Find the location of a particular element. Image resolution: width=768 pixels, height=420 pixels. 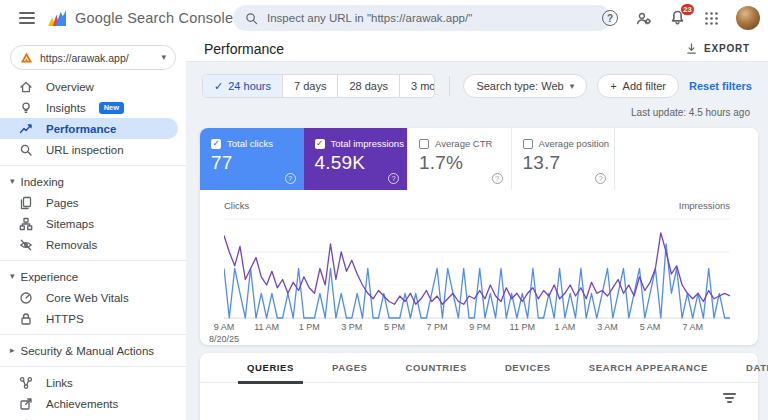

filter-toolbar: ✓ 24 hours 7 days 28 days 3 months More … is located at coordinates (477, 86).